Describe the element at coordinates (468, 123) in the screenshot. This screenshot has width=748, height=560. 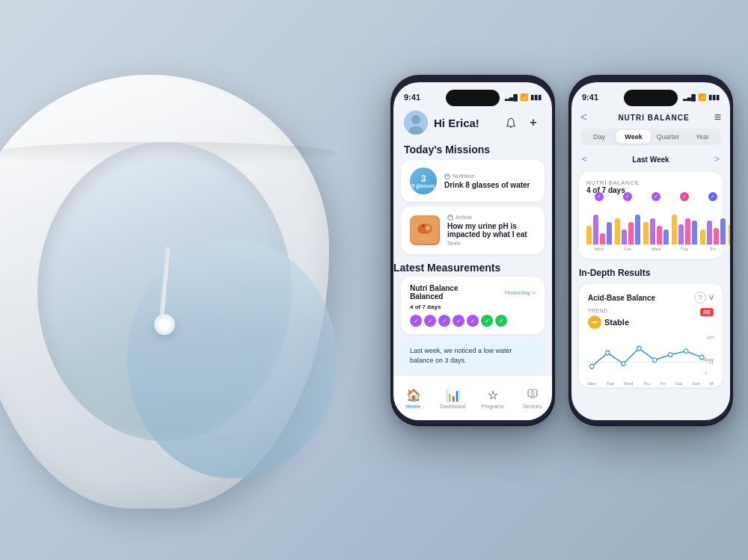
I see `greeting-text: Hi Erica!` at that location.